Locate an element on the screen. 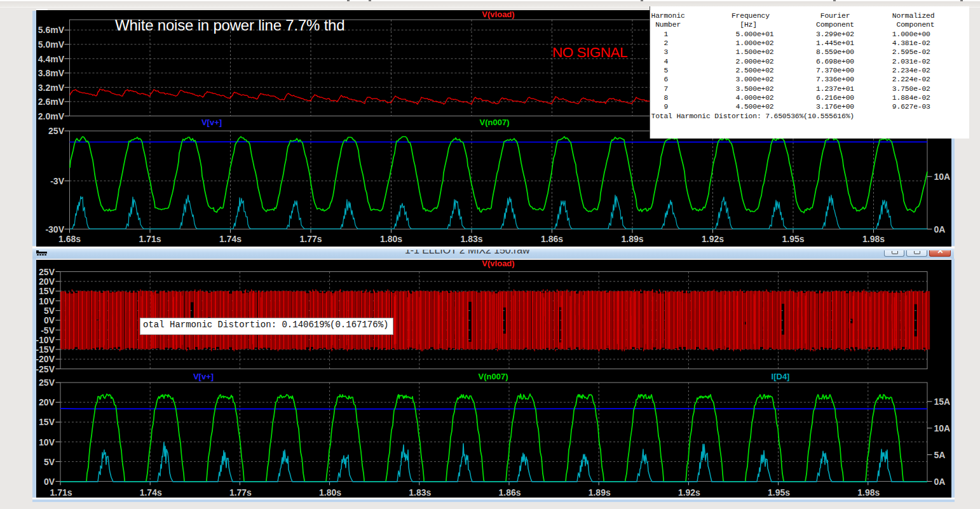  svg-text: 2.0mV is located at coordinates (51, 116).